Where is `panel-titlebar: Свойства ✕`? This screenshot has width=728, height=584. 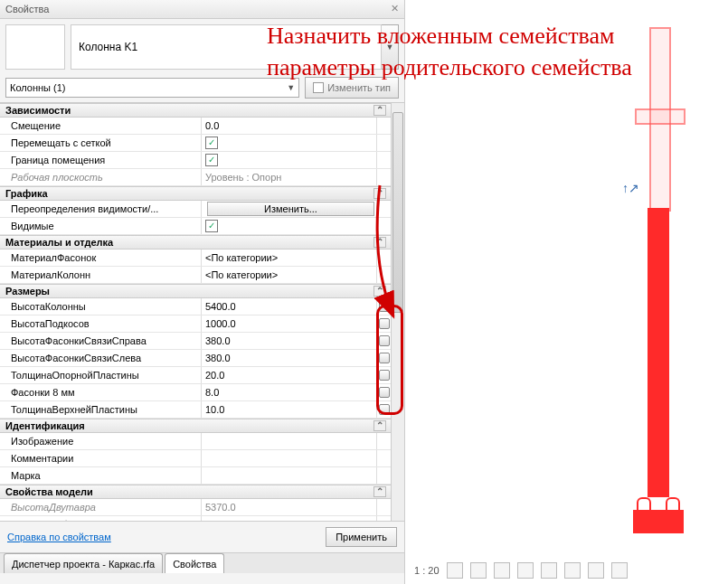
panel-titlebar: Свойства ✕ is located at coordinates (203, 9).